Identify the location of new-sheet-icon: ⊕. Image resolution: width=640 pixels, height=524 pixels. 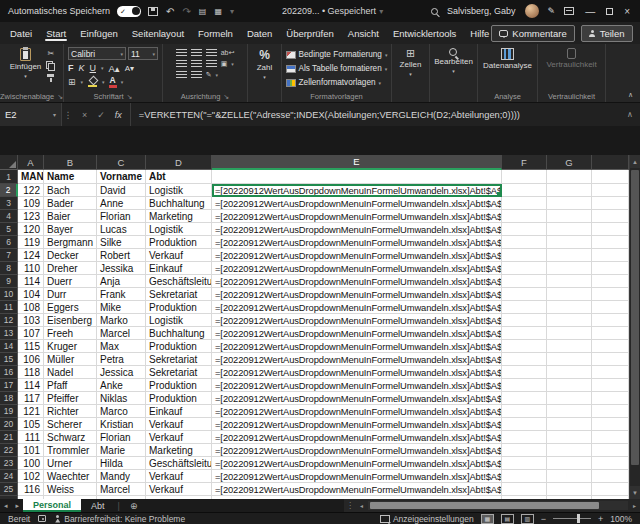
(134, 506).